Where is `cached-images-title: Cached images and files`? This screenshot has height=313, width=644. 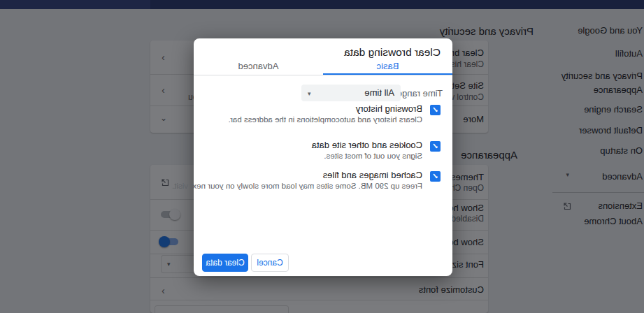
cached-images-title: Cached images and files is located at coordinates (373, 175).